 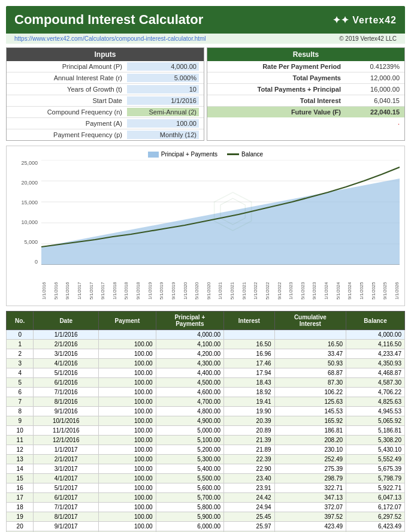 I want to click on legend-line-balance, so click(x=233, y=155).